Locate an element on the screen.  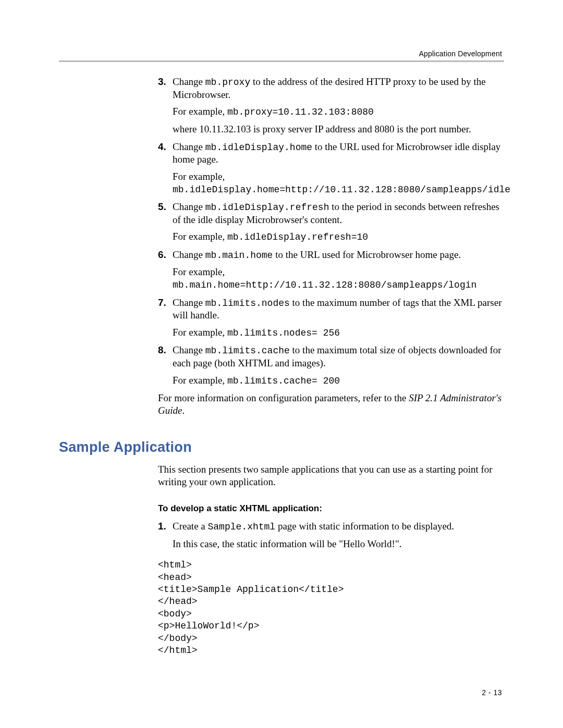
step-number: 6. is located at coordinates (162, 255).